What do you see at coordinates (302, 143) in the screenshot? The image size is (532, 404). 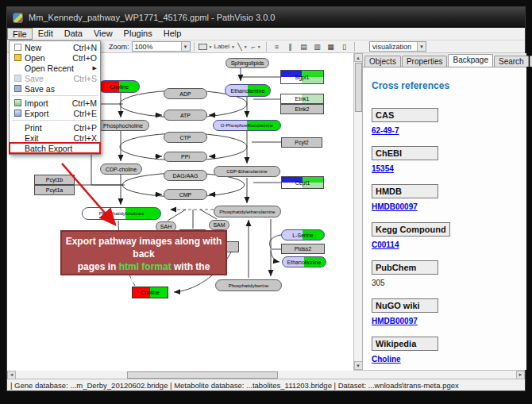 I see `gene-node: Pcyt2` at bounding box center [302, 143].